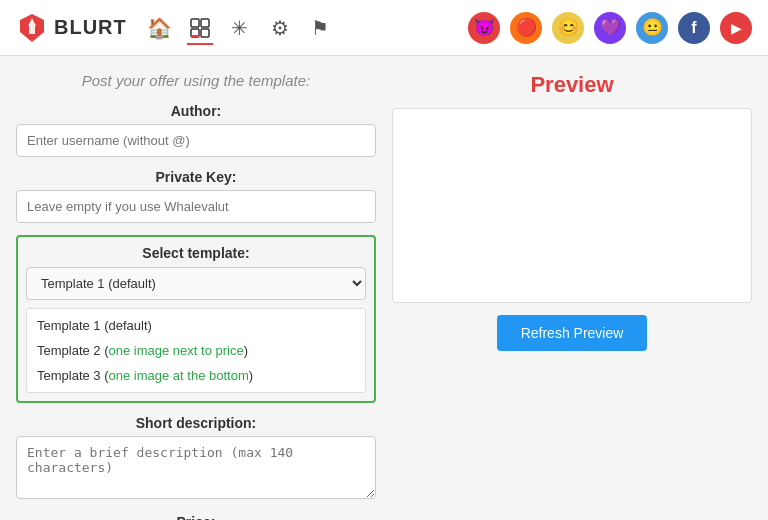 The image size is (768, 520). I want to click on template-option-default: Template 1 (default), so click(196, 326).